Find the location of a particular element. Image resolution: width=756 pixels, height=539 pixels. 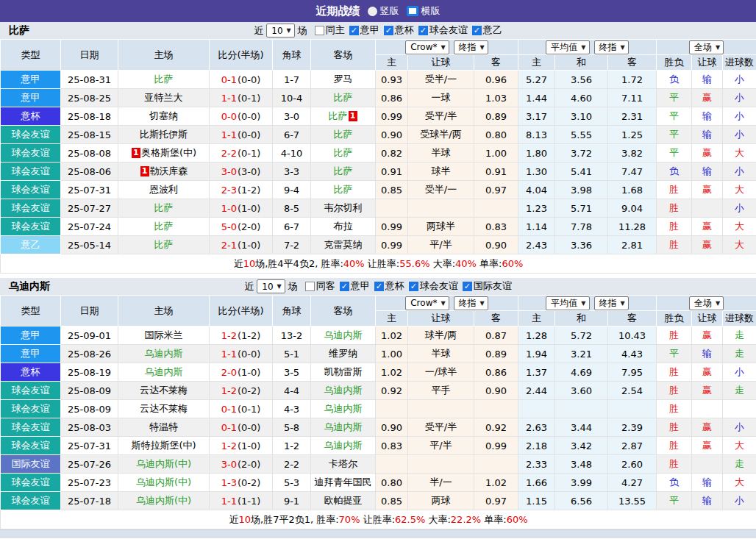

avg-draw-odds: 3.36 is located at coordinates (582, 246).